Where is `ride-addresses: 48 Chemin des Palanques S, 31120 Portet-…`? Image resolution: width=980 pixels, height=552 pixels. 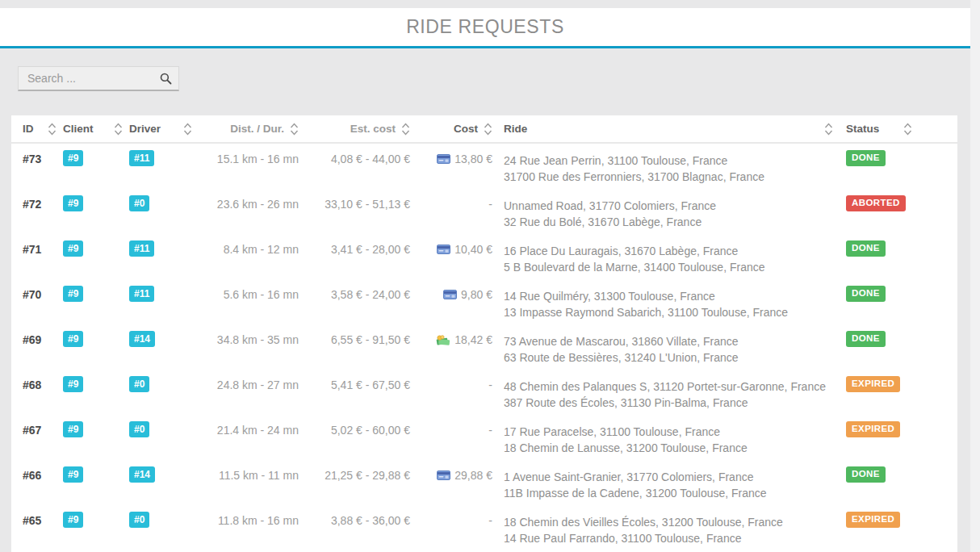
ride-addresses: 48 Chemin des Palanques S, 31120 Portet-… is located at coordinates (666, 391).